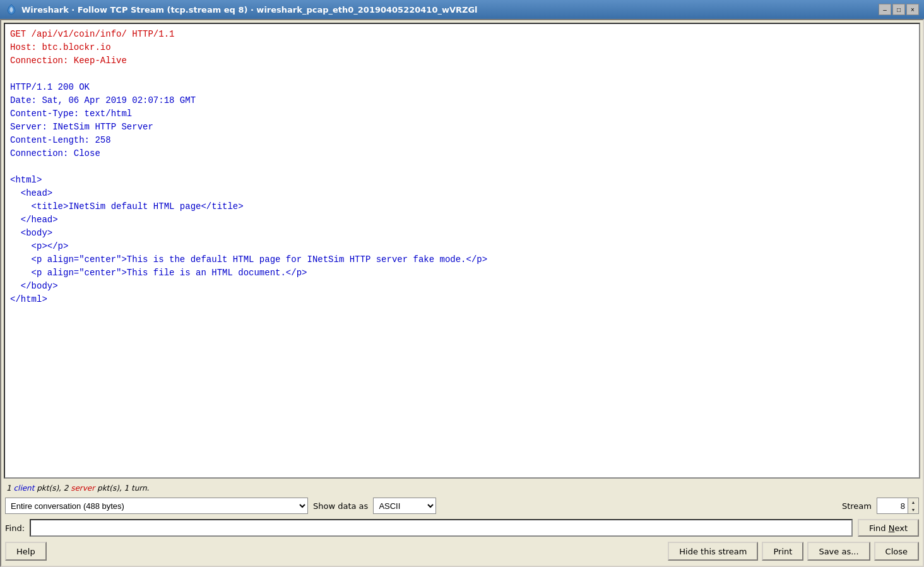 This screenshot has width=924, height=567. I want to click on server-pkts: pkt(s), 1 turn., so click(123, 488).